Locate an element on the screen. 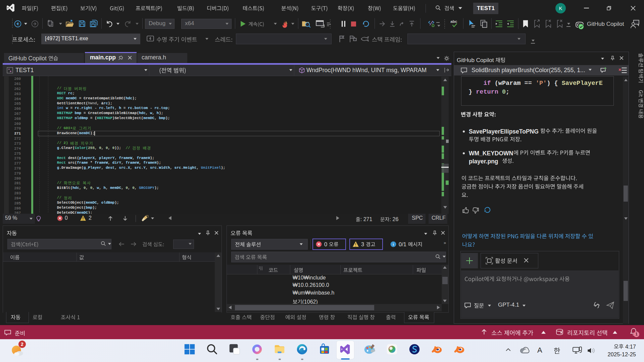 The height and width of the screenshot is (362, 644). svg-text: abc is located at coordinates (454, 21).